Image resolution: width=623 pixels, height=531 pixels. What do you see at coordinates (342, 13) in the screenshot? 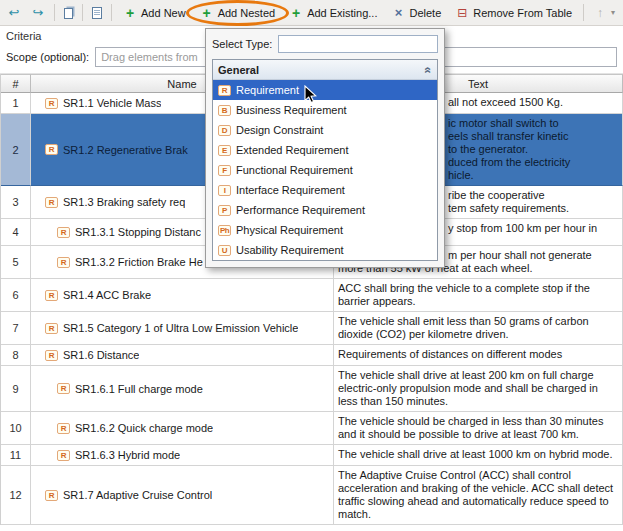
I see `add-existing-label: Add Existing...` at bounding box center [342, 13].